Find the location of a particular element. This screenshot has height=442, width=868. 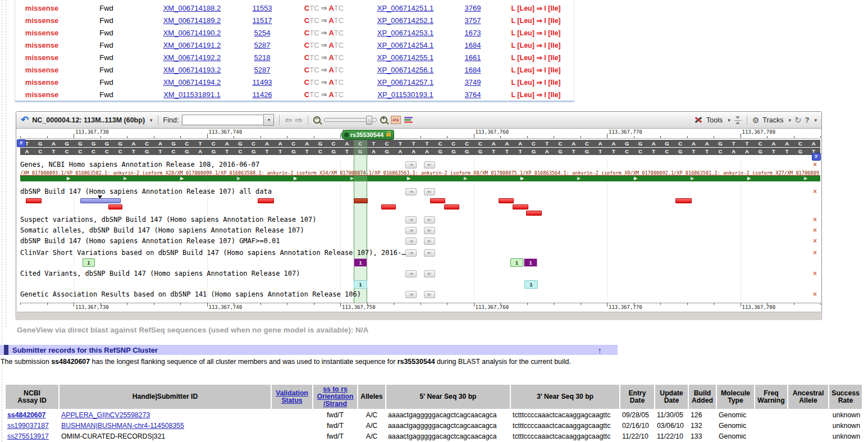

zoom-slider: | is located at coordinates (350, 120).